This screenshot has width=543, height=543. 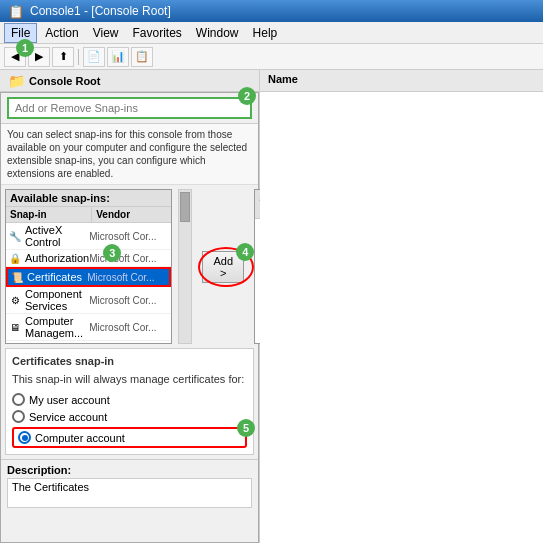 What do you see at coordinates (142, 57) in the screenshot?
I see `properties-button: 📋` at bounding box center [142, 57].